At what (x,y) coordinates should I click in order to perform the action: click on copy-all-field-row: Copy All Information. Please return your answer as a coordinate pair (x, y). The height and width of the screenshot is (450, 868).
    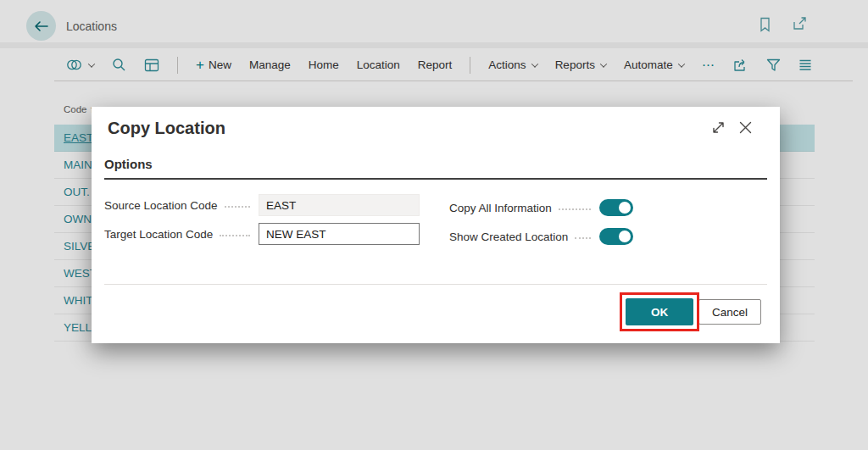
    Looking at the image, I should click on (541, 208).